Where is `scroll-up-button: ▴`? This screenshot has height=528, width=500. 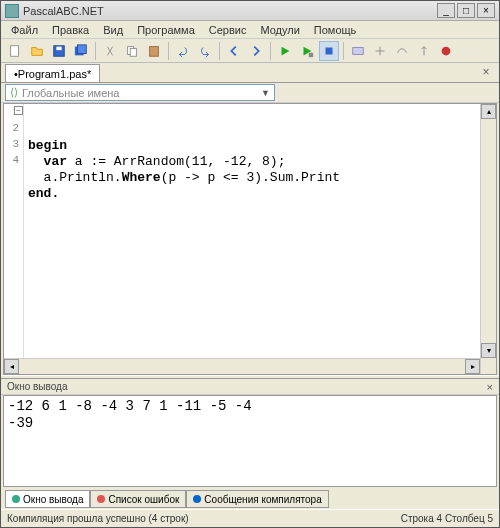
scroll-up-button: ▴ is located at coordinates (488, 112).